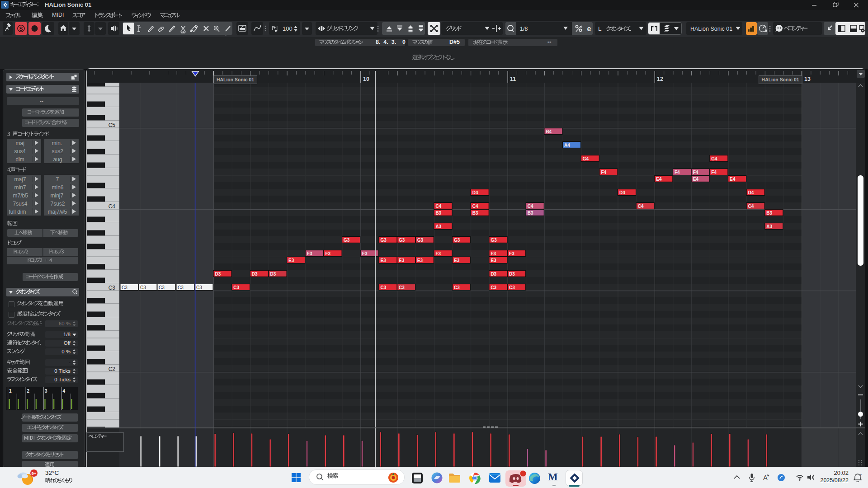 The height and width of the screenshot is (488, 868). I want to click on svg-text: 2, so click(28, 391).